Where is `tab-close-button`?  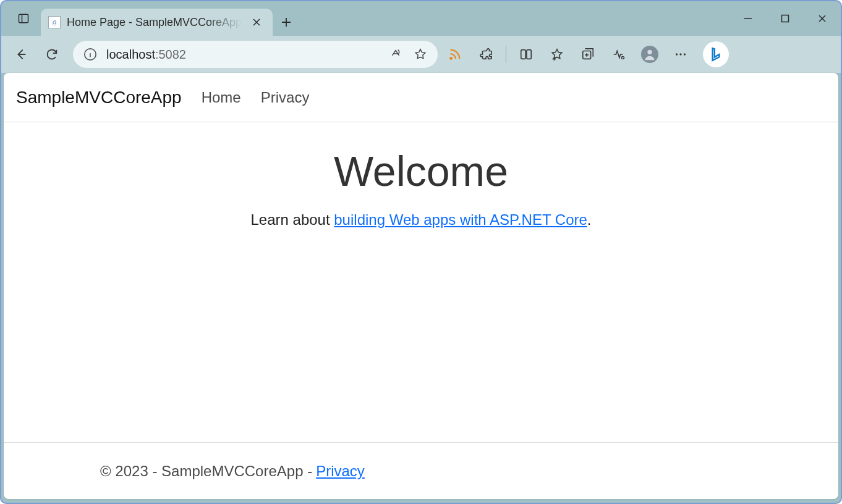 tab-close-button is located at coordinates (257, 22).